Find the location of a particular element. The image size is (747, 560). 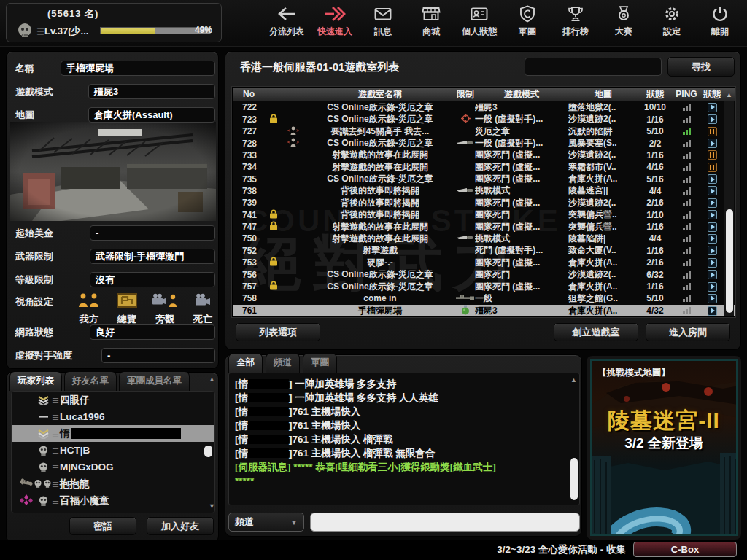

nav-item-exit: 離開 is located at coordinates (720, 21).